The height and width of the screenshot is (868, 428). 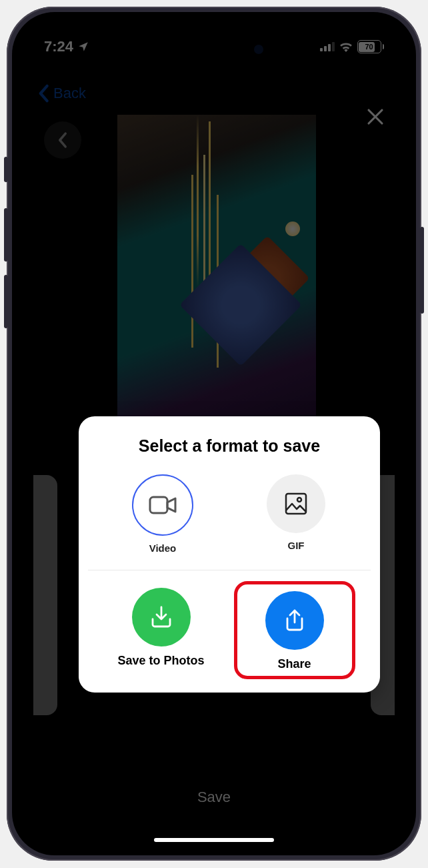 What do you see at coordinates (296, 546) in the screenshot?
I see `format-gif-label: GIF` at bounding box center [296, 546].